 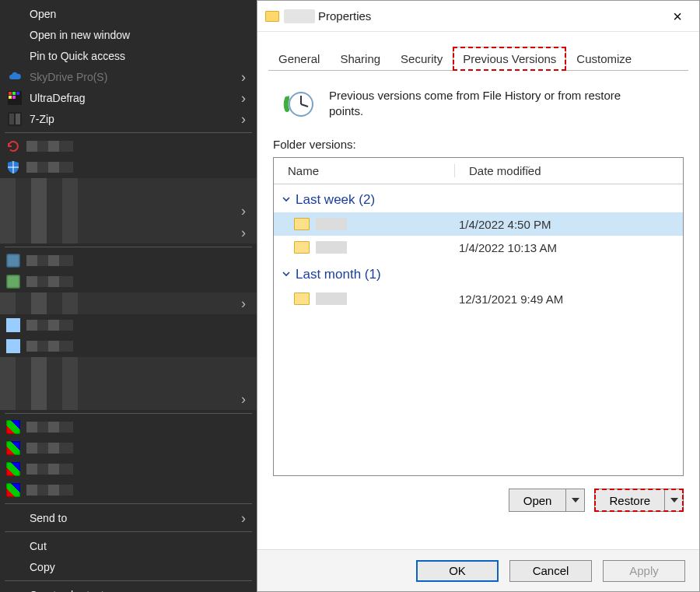 What do you see at coordinates (15, 77) in the screenshot?
I see `cloud-icon` at bounding box center [15, 77].